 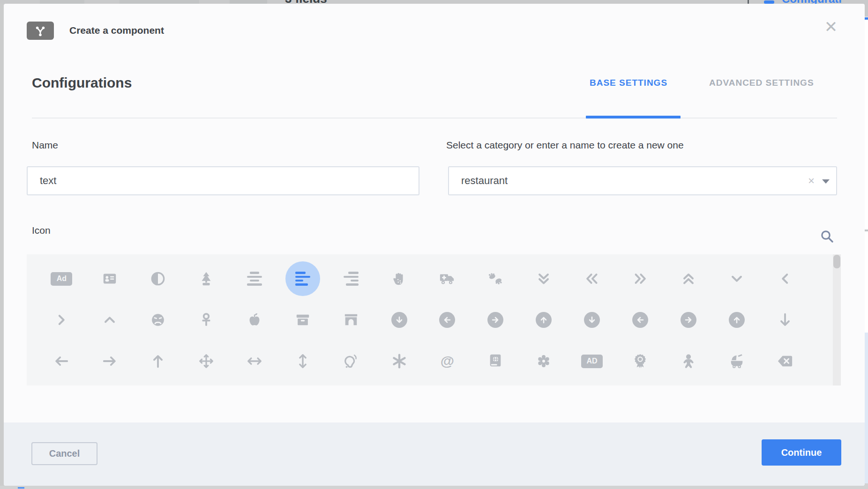 I want to click on tab-base-settings: BASE SETTINGS, so click(x=629, y=83).